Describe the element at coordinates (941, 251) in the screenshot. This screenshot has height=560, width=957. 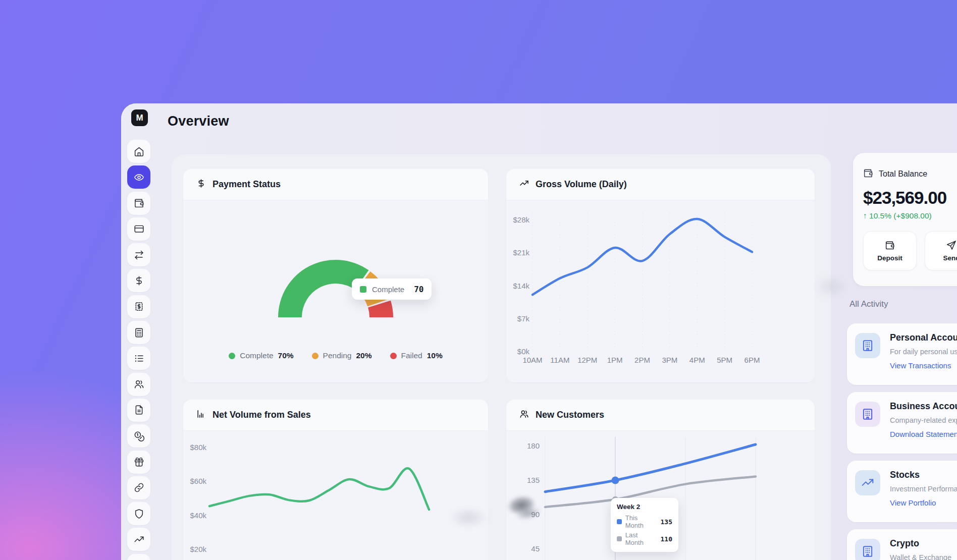
I see `send-button: Send` at that location.